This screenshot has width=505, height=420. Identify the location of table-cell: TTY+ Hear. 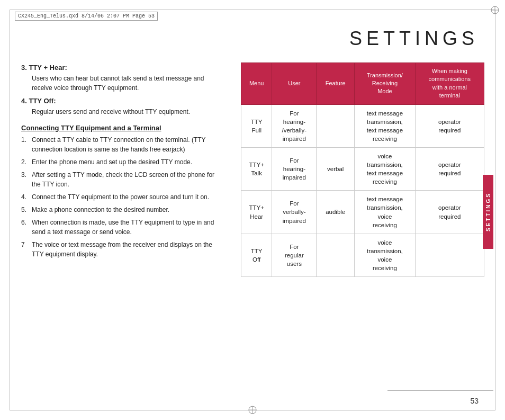
(257, 212).